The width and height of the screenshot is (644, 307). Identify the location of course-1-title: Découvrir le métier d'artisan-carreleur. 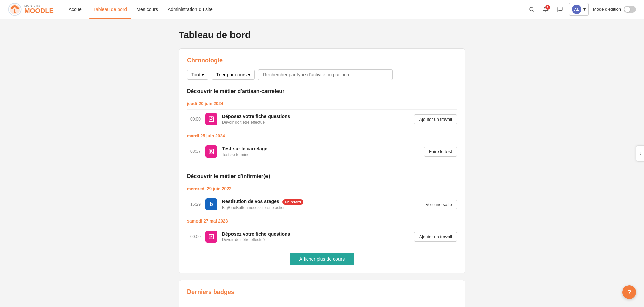
(322, 93).